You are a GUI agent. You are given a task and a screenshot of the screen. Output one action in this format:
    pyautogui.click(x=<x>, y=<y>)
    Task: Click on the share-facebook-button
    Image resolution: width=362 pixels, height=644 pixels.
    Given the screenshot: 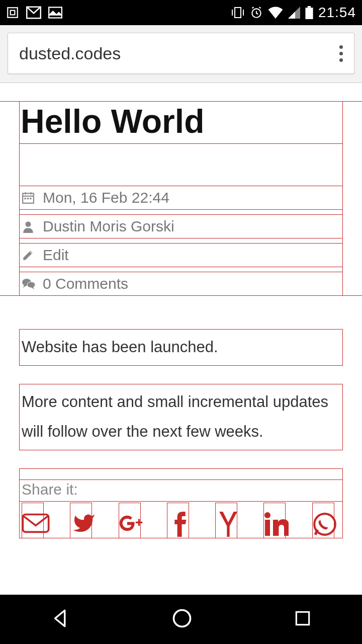 What is the action you would take?
    pyautogui.click(x=181, y=520)
    